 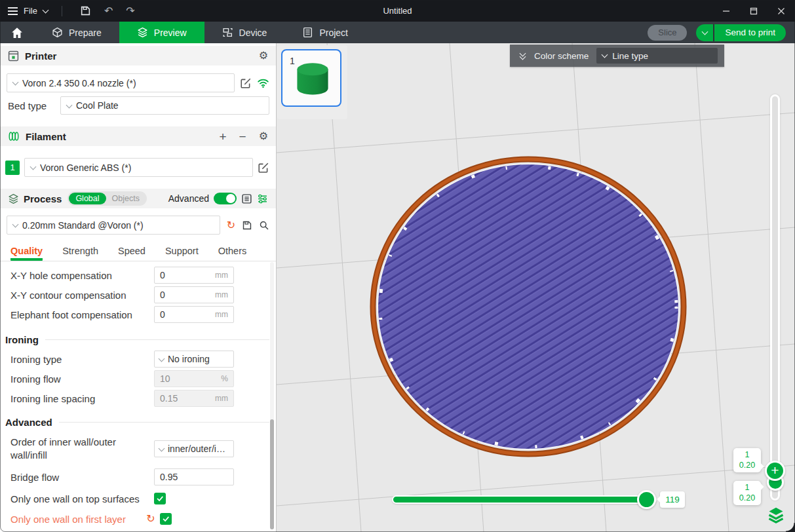 What do you see at coordinates (46, 136) in the screenshot?
I see `filament-section-title: Filament` at bounding box center [46, 136].